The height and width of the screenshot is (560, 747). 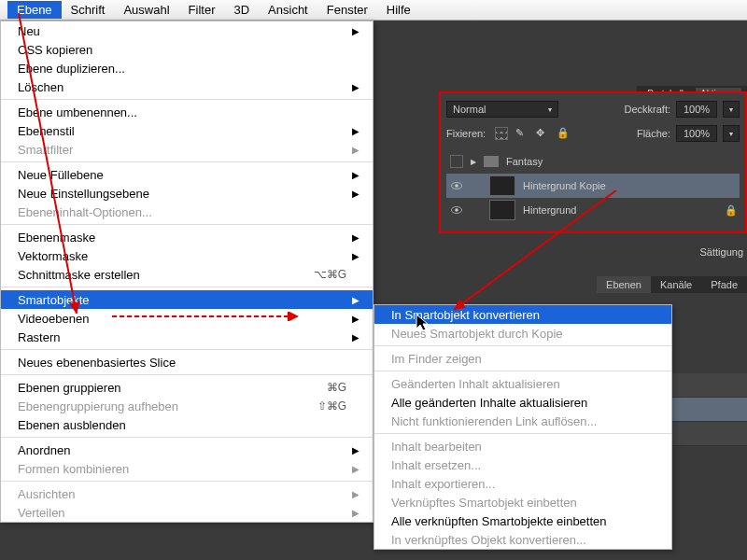 What do you see at coordinates (399, 9) in the screenshot?
I see `menu-hilfe: Hilfe` at bounding box center [399, 9].